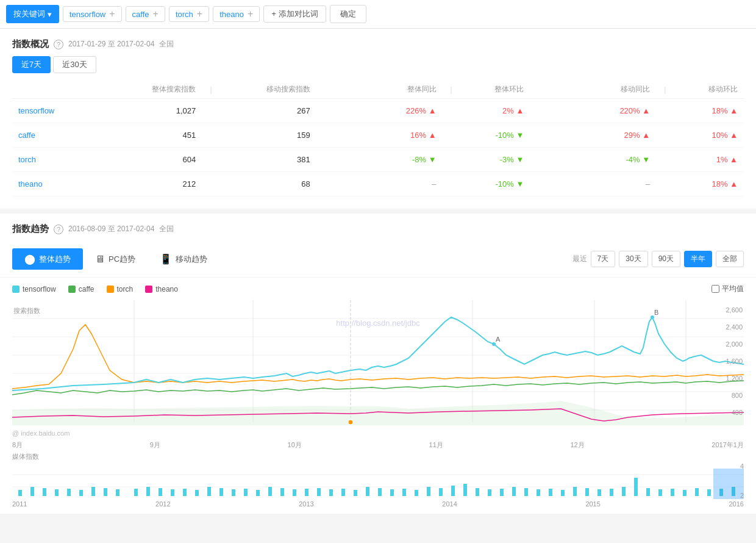 The width and height of the screenshot is (756, 543). I want to click on period-half-year: 半年, so click(698, 259).